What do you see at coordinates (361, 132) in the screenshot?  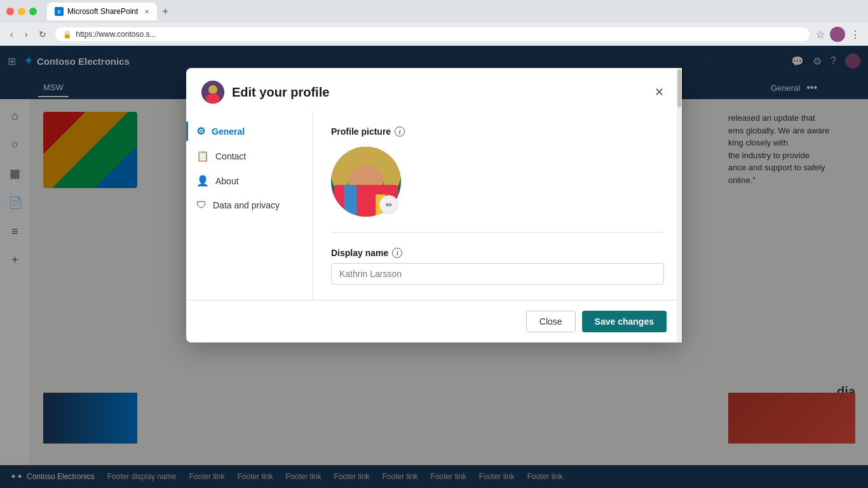 I see `profile-picture-text: Profile picture` at bounding box center [361, 132].